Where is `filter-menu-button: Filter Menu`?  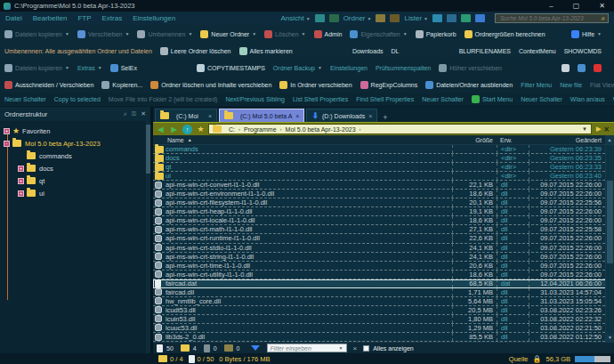
filter-menu-button: Filter Menu is located at coordinates (536, 85).